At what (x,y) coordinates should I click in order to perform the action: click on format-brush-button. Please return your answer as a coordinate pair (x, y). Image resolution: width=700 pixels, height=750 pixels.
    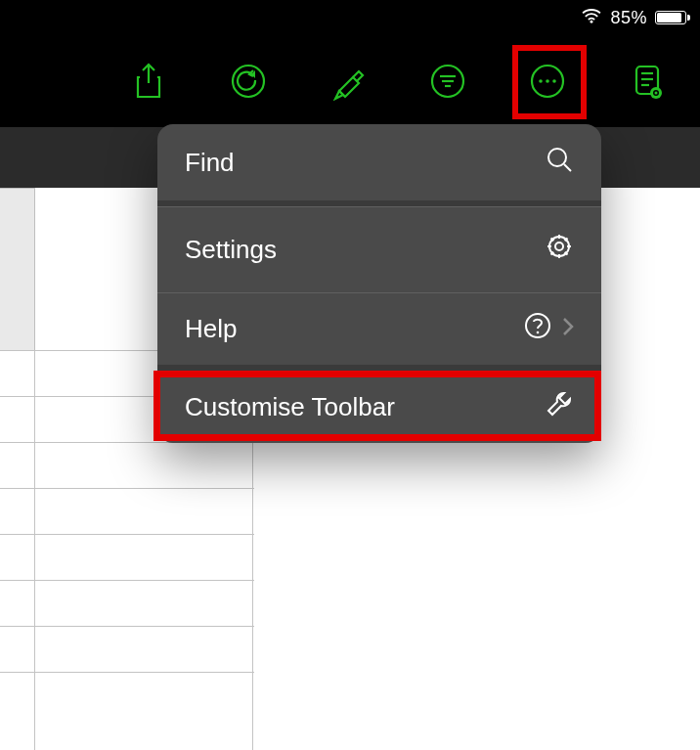
    Looking at the image, I should click on (348, 81).